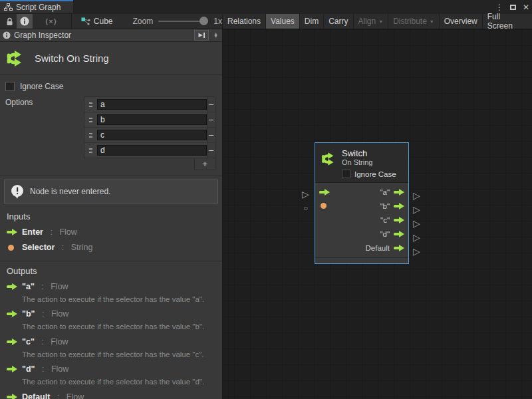  What do you see at coordinates (384, 206) in the screenshot?
I see `port-label: "b"` at bounding box center [384, 206].